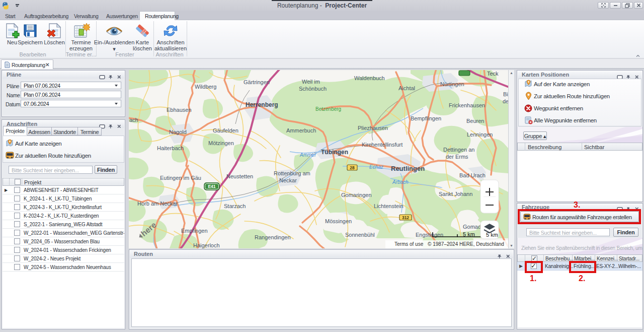 This screenshot has height=332, width=644. What do you see at coordinates (388, 206) in the screenshot?
I see `svg-text: Lichtenstein` at bounding box center [388, 206].